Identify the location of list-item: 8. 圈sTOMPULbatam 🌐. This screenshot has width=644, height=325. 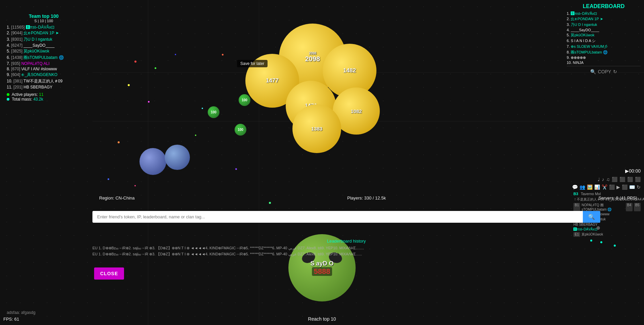
(604, 52).